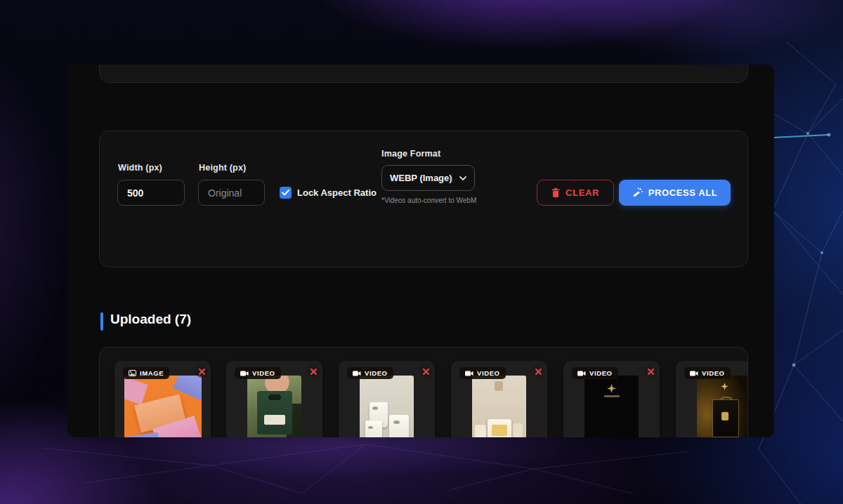 The height and width of the screenshot is (504, 843). Describe the element at coordinates (674, 192) in the screenshot. I see `process-all-button: PROCESS ALL` at that location.